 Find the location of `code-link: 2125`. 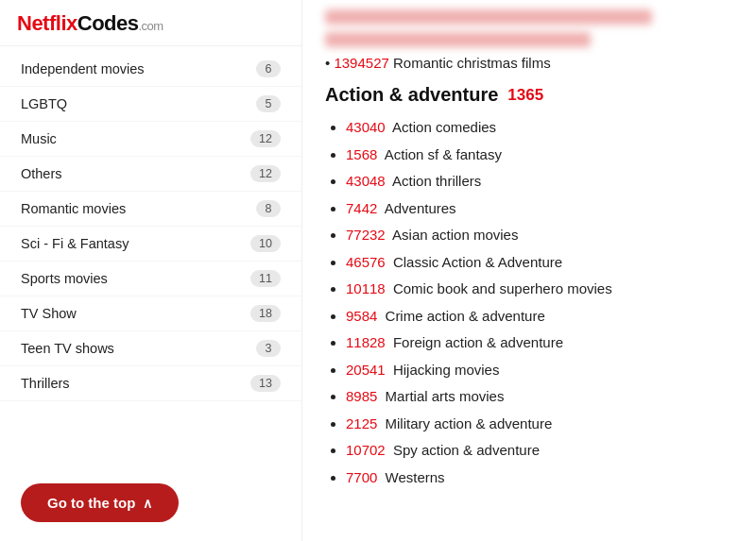

code-link: 2125 is located at coordinates (361, 423).